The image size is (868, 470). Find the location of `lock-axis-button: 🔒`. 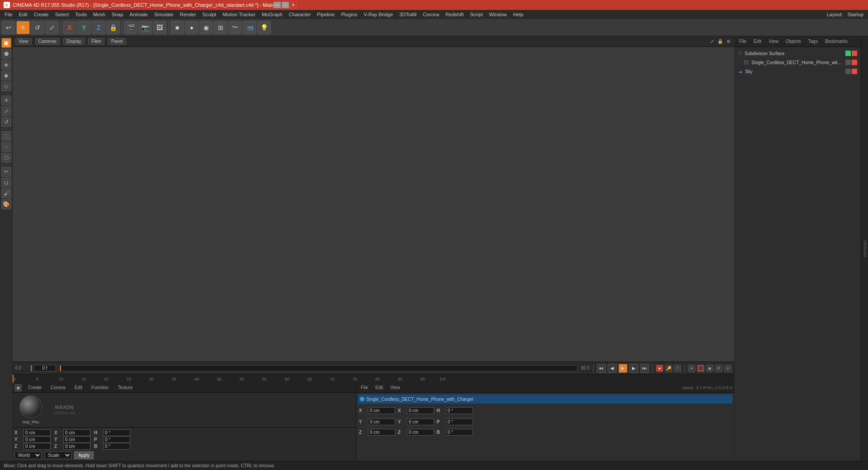

lock-axis-button: 🔒 is located at coordinates (113, 28).